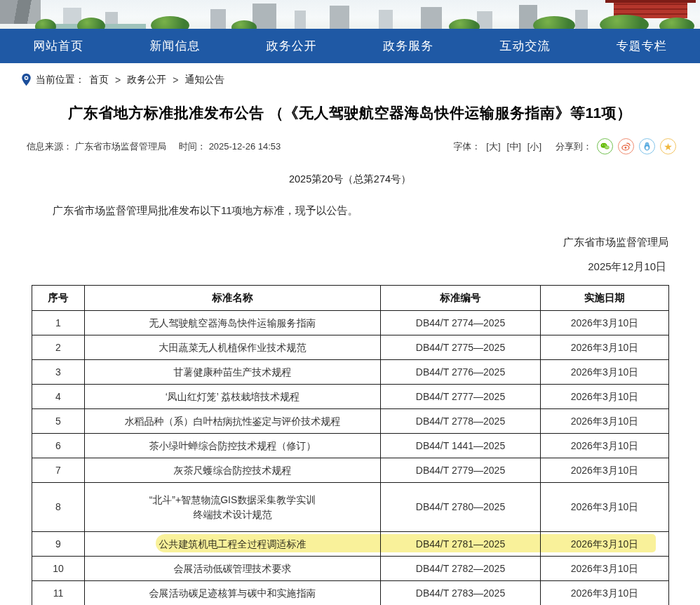 Image resolution: width=700 pixels, height=605 pixels. I want to click on row-serial: 1, so click(59, 323).